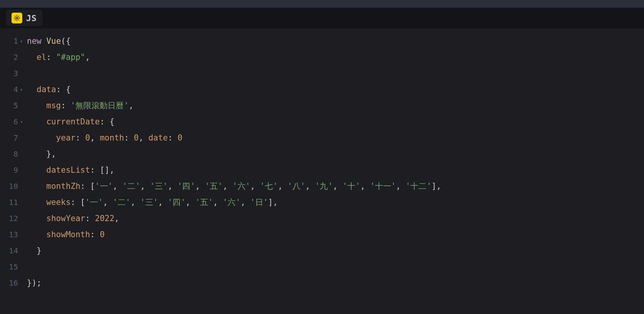 This screenshot has height=314, width=644. Describe the element at coordinates (17, 18) in the screenshot. I see `gear-icon` at that location.